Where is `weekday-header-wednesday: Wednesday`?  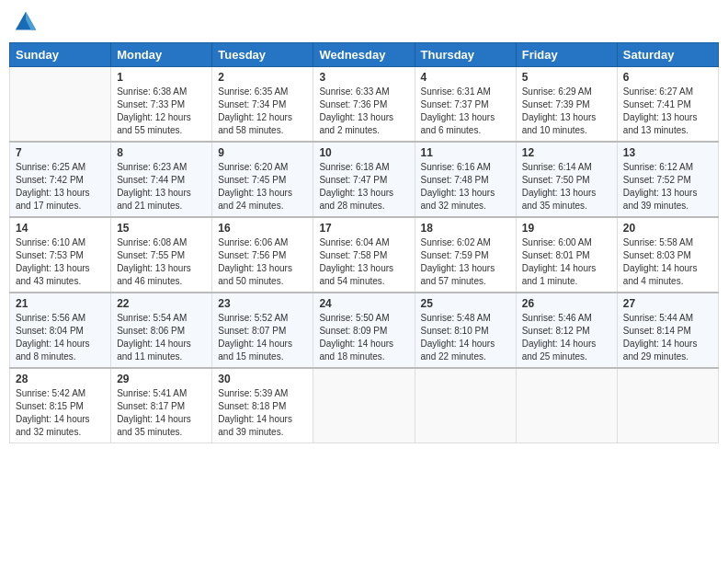 weekday-header-wednesday: Wednesday is located at coordinates (364, 55).